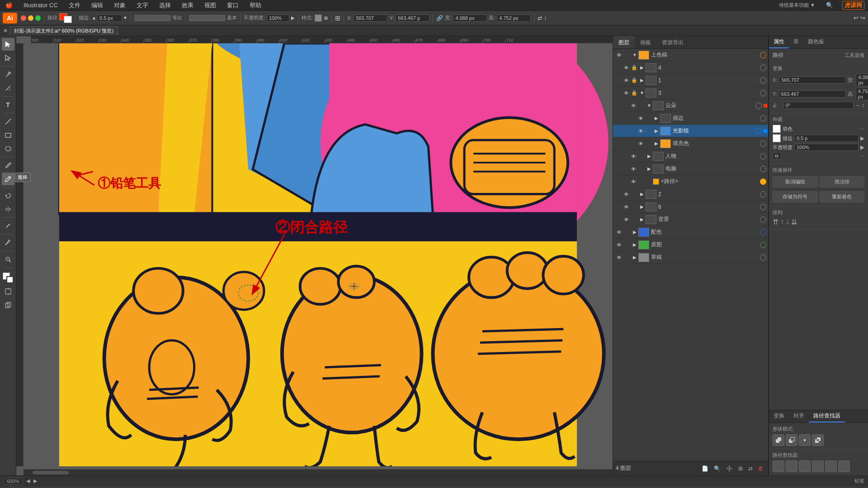  What do you see at coordinates (856, 18) in the screenshot?
I see `undo-btn: ↩` at bounding box center [856, 18].